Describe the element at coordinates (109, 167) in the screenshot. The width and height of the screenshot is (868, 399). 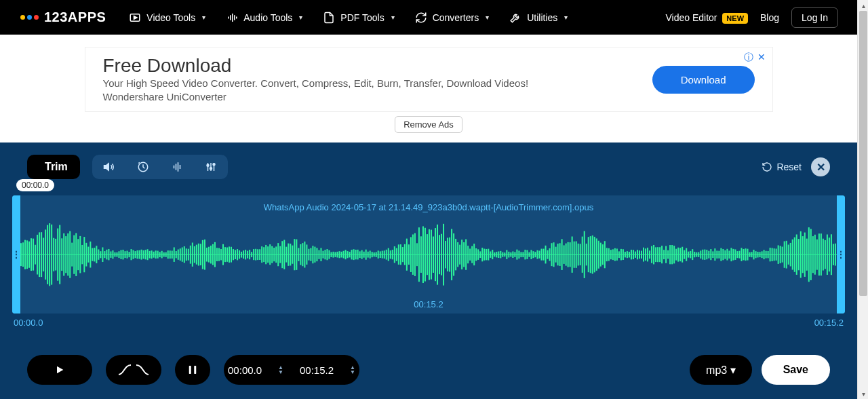
I see `volume-tool-button` at that location.